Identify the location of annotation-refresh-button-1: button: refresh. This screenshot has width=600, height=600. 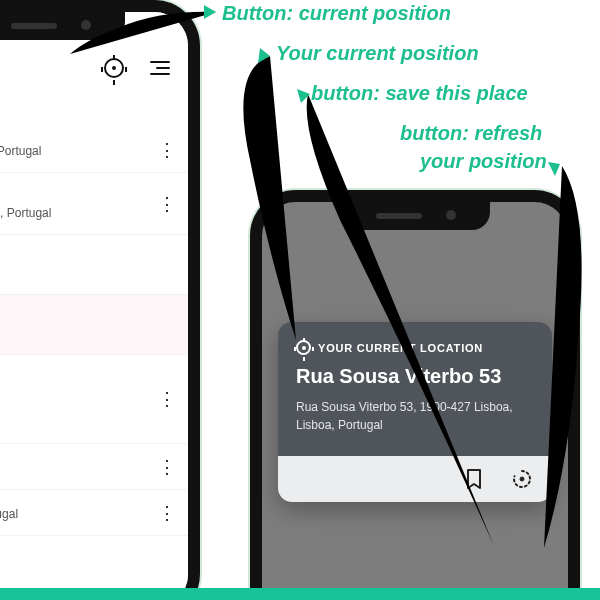
(471, 134).